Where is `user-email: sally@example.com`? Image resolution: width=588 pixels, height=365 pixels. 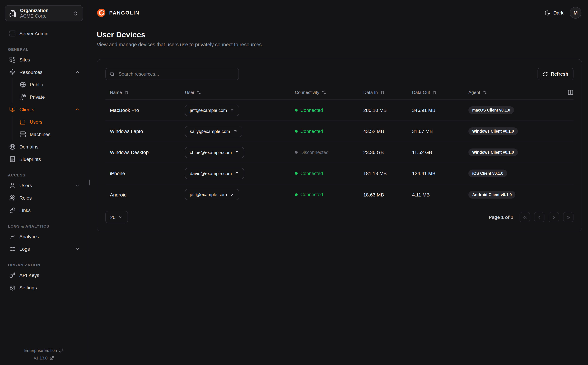
user-email: sally@example.com is located at coordinates (210, 131).